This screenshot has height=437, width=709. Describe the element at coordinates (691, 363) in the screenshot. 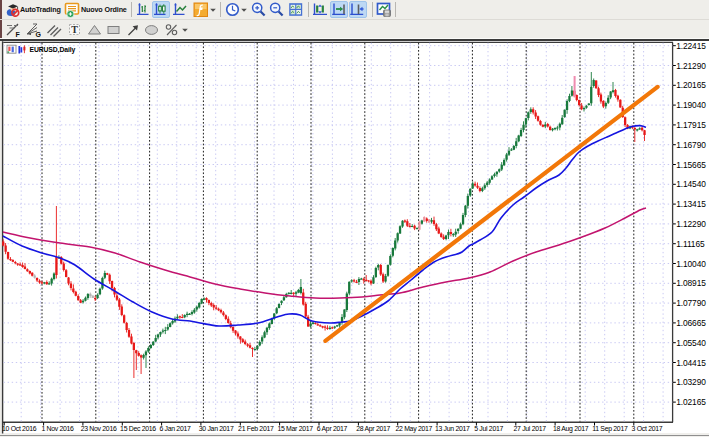

I see `svg-text: 1.04415` at that location.